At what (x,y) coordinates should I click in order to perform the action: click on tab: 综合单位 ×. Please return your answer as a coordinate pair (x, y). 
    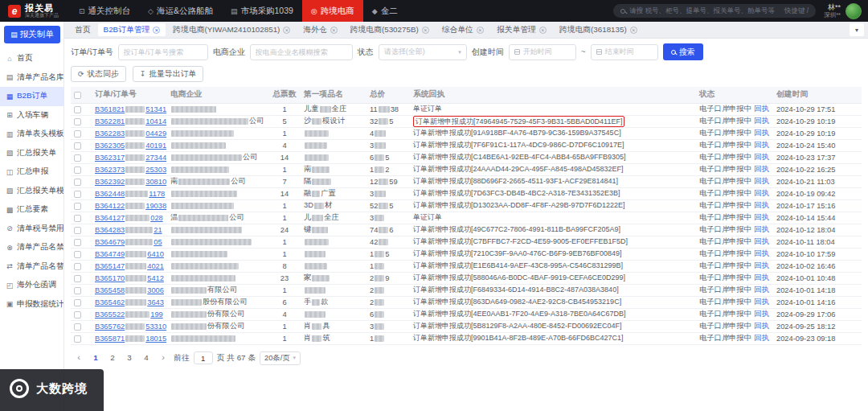
    Looking at the image, I should click on (463, 30).